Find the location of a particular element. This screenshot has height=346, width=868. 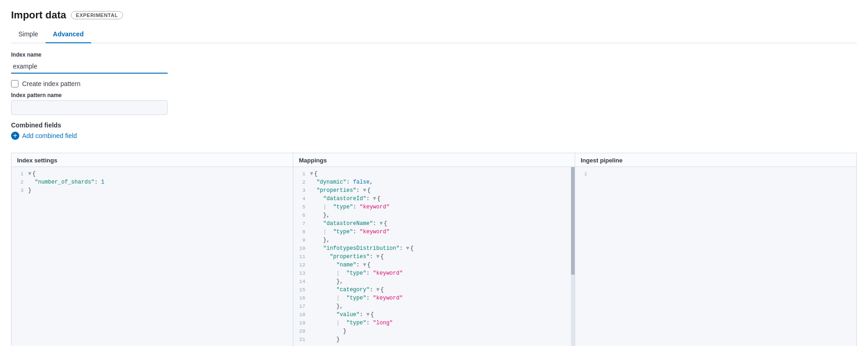

index-name-label: Index name is located at coordinates (434, 55).